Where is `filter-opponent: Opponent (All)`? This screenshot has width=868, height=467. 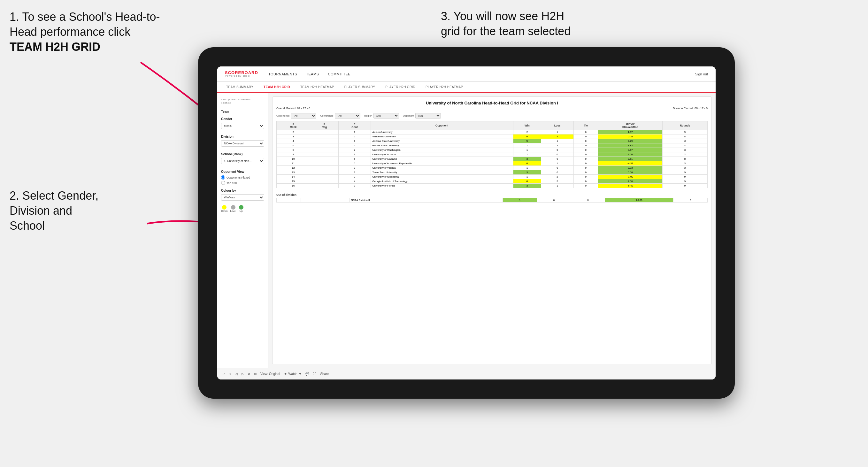
filter-opponent: Opponent (All) is located at coordinates (422, 116).